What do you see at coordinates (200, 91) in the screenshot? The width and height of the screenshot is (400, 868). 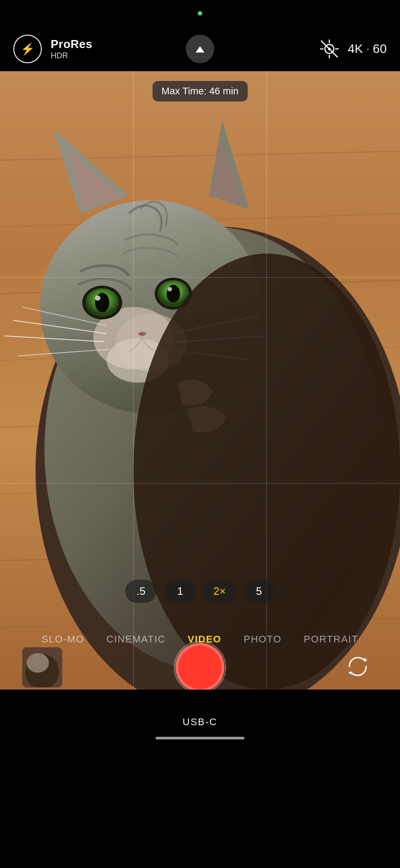 I see `max-time-tooltip: Max Time: 46 min` at bounding box center [200, 91].